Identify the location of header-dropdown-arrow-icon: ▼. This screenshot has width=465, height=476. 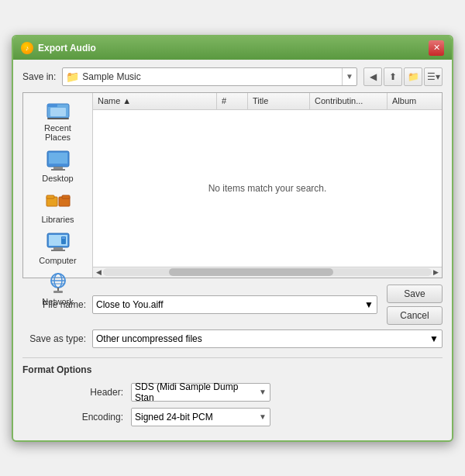
(263, 392).